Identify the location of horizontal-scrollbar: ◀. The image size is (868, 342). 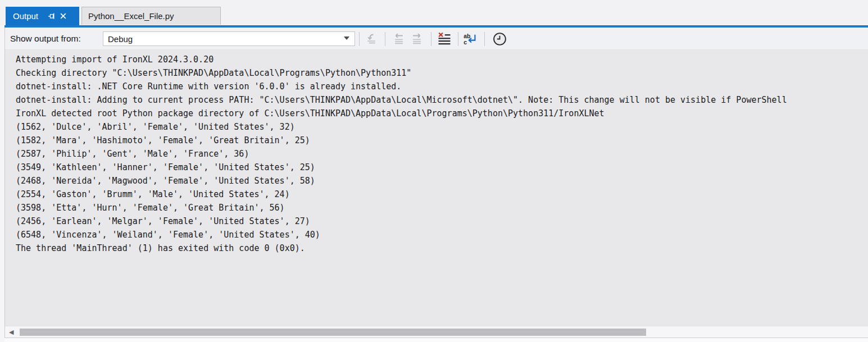
(437, 331).